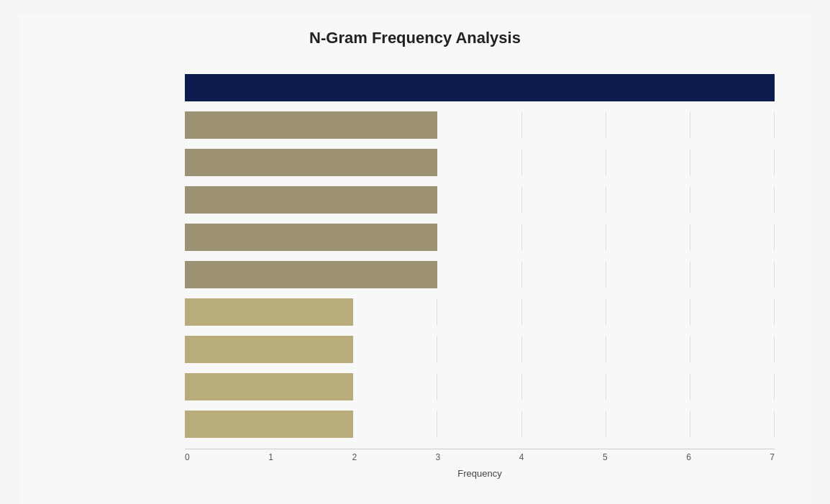 The height and width of the screenshot is (504, 830). Describe the element at coordinates (480, 125) in the screenshot. I see `bar-row: zero trust network` at that location.